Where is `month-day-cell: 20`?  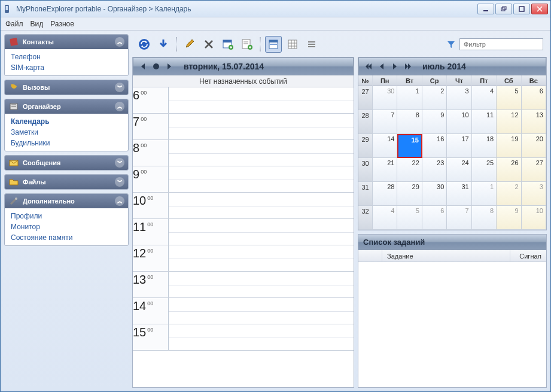 month-day-cell: 20 is located at coordinates (534, 146).